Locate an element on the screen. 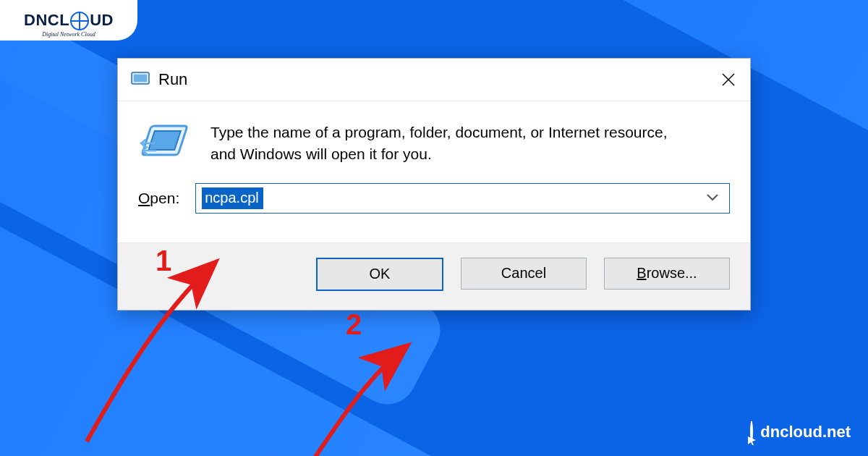 Image resolution: width=868 pixels, height=456 pixels. close-button is located at coordinates (728, 80).